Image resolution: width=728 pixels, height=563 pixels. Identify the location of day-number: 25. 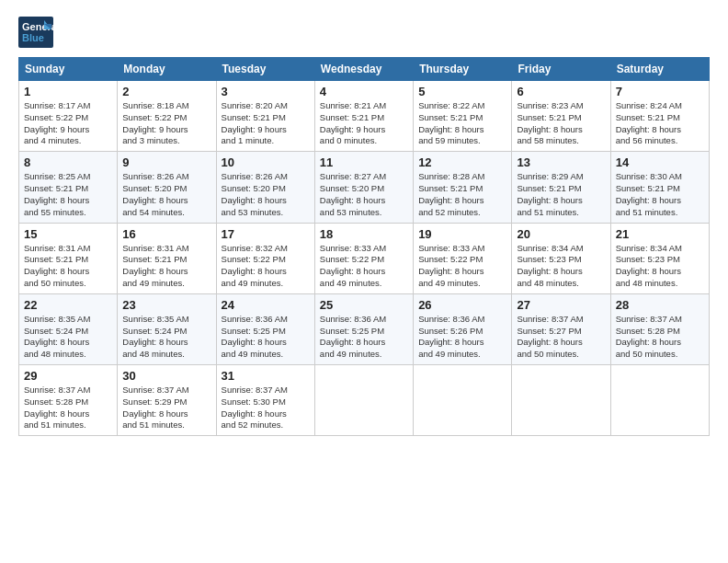
(364, 305).